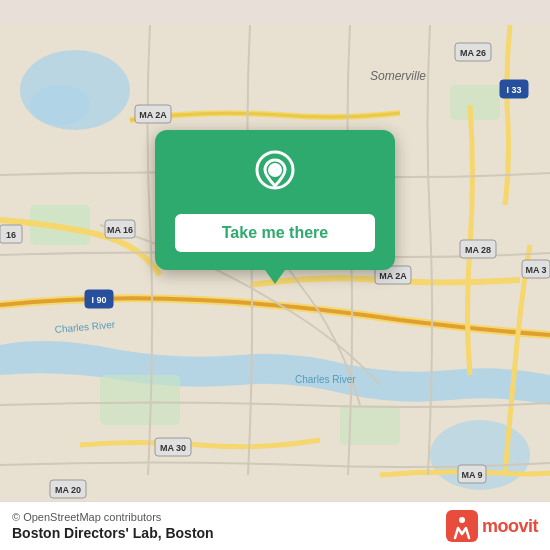  I want to click on location-title: Boston Directors' Lab, Boston, so click(113, 533).